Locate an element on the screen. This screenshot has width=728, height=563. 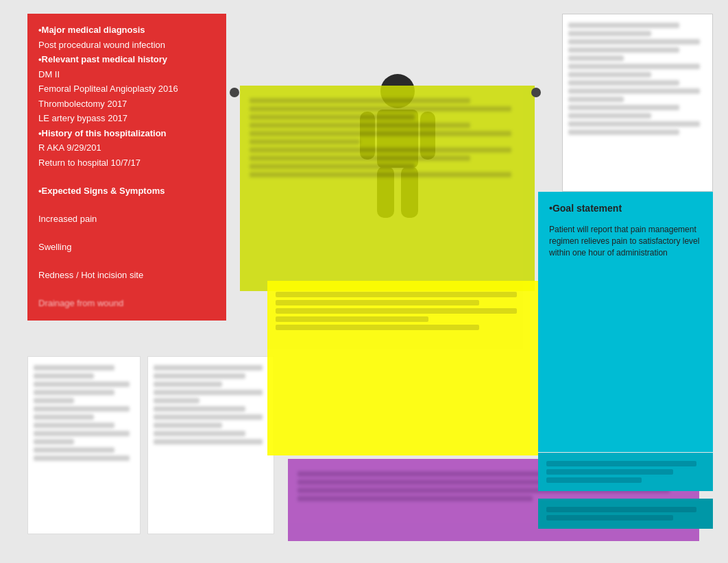
history-2: Femoral Popliteal Angioplasty 2016 is located at coordinates (127, 89).